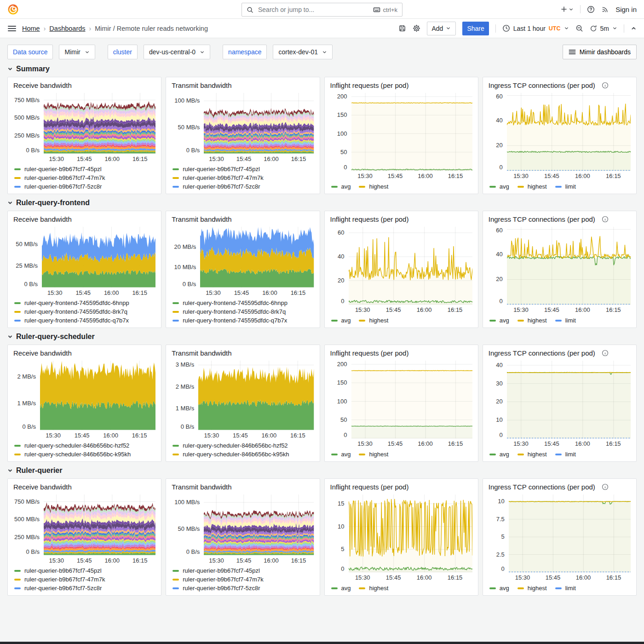  What do you see at coordinates (605, 9) in the screenshot?
I see `news-button` at bounding box center [605, 9].